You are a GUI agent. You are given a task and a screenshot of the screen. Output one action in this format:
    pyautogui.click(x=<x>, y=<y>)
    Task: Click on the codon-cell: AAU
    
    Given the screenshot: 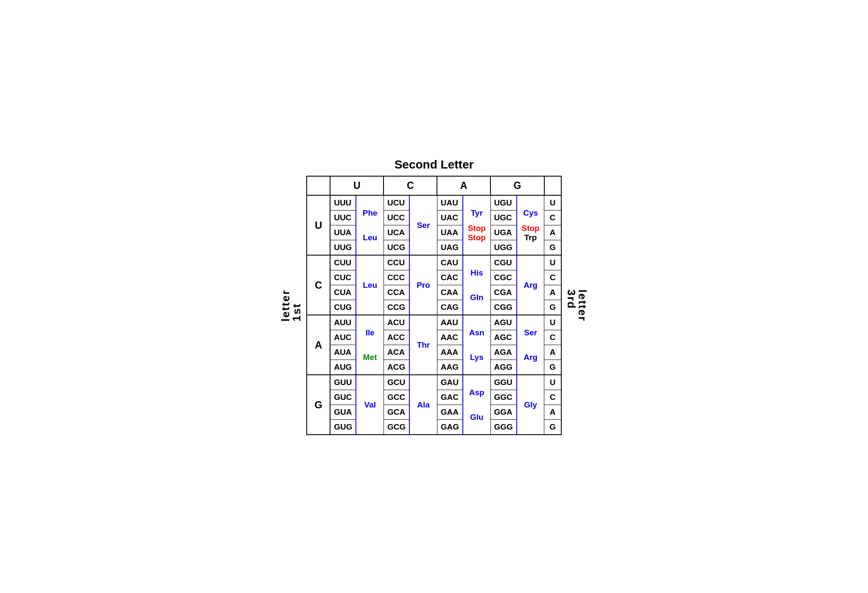 What is the action you would take?
    pyautogui.click(x=450, y=323)
    